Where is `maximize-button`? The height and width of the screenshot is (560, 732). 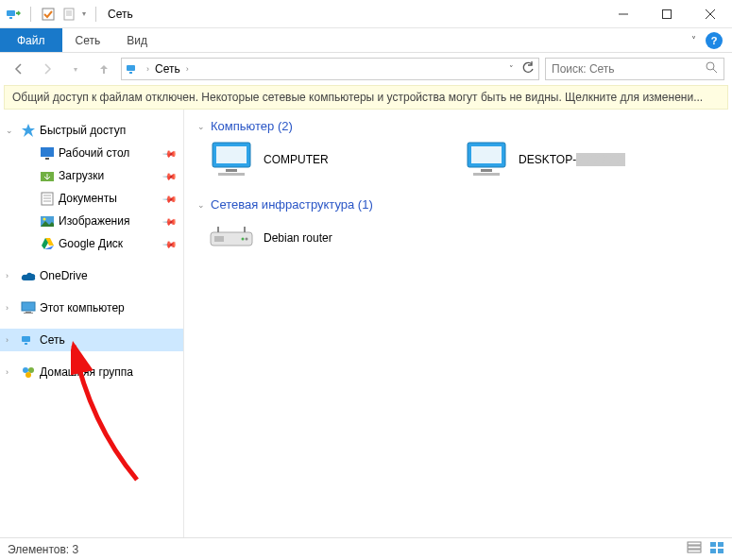 maximize-button is located at coordinates (667, 14).